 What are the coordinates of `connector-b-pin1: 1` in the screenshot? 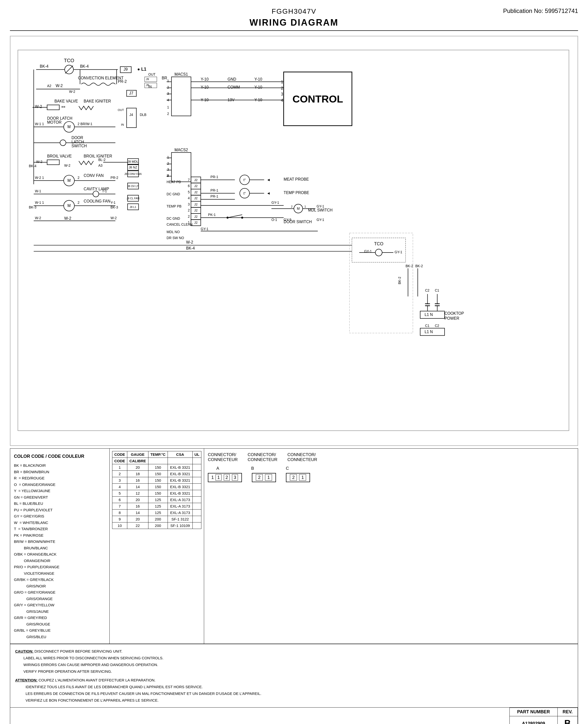 It's located at (268, 477).